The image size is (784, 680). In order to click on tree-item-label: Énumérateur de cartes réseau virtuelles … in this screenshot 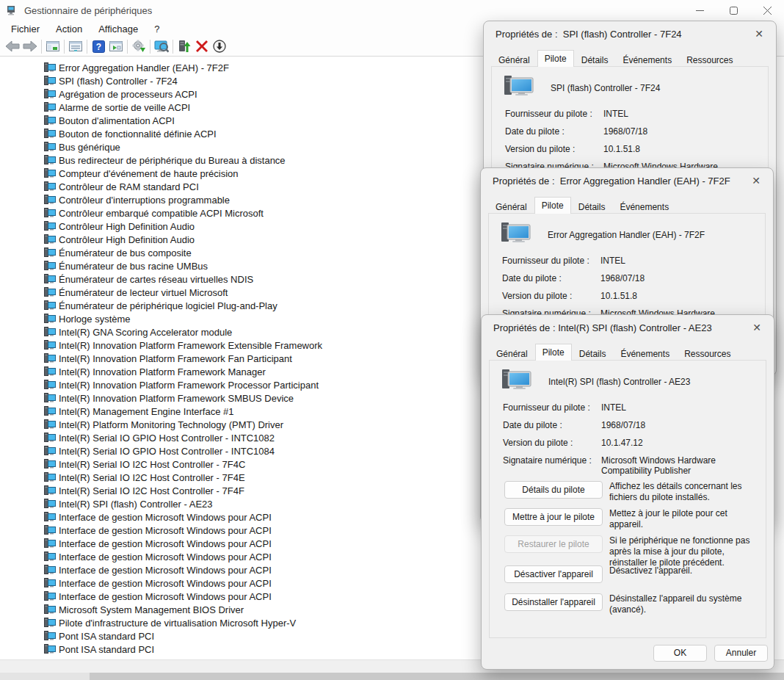, I will do `click(156, 279)`.